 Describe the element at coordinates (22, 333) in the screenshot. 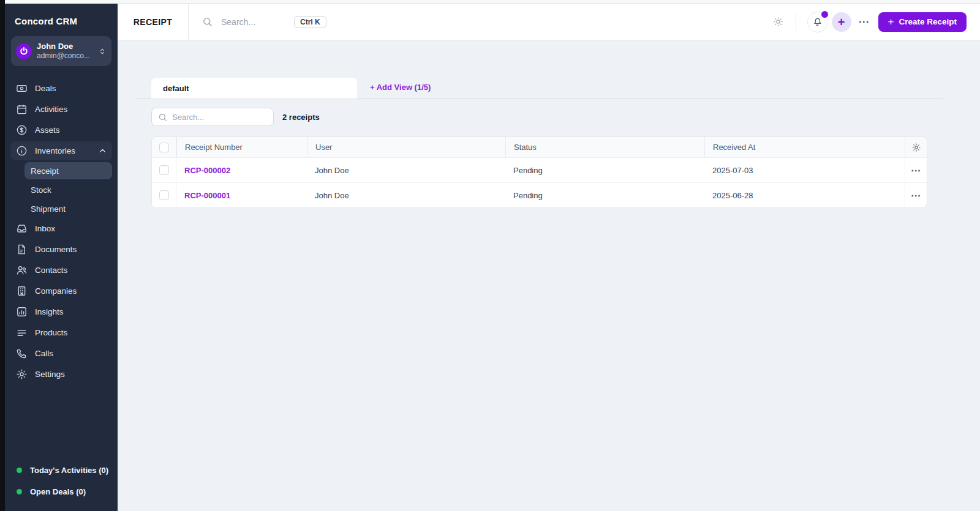

I see `lines-icon` at that location.